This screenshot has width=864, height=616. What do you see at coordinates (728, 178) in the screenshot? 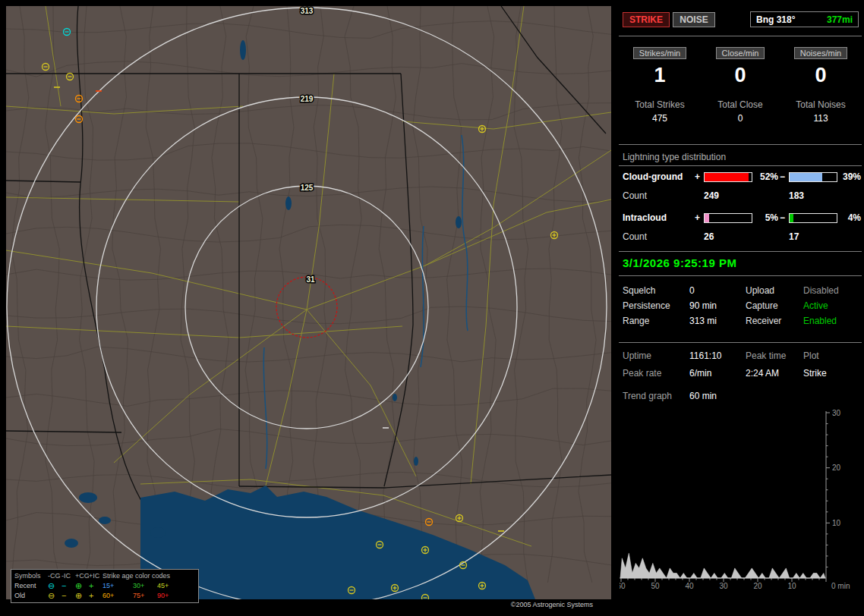
I see `cg-positive-bar` at bounding box center [728, 178].